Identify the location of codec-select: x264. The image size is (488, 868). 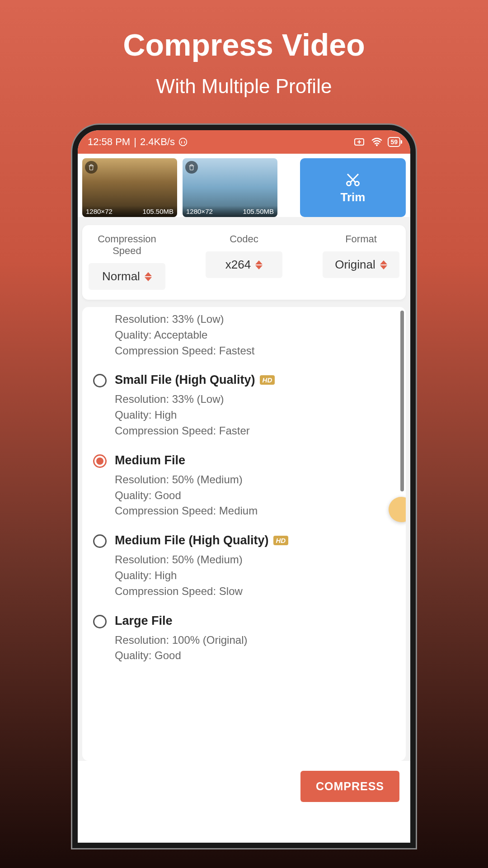
(244, 265).